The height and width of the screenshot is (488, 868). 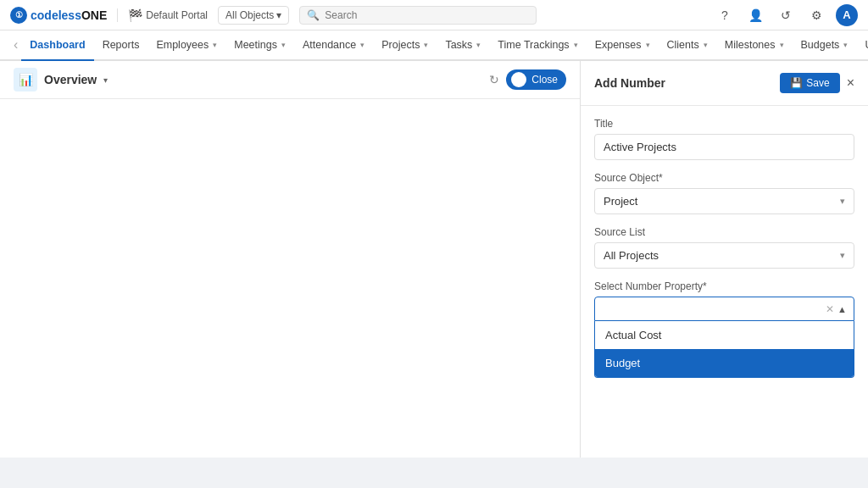 What do you see at coordinates (786, 15) in the screenshot?
I see `top-bar-right: ? 👤 ↺ ⚙ A` at bounding box center [786, 15].